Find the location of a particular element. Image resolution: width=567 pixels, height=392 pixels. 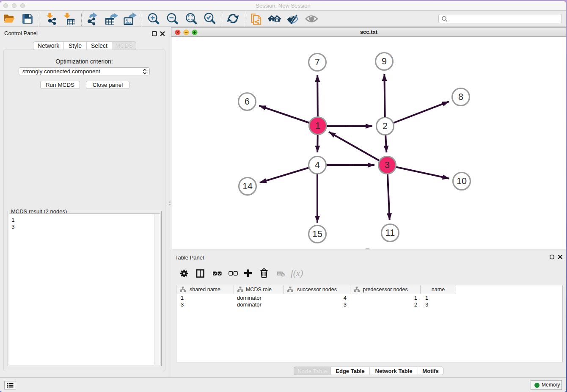

svg-text: 8 is located at coordinates (461, 97).